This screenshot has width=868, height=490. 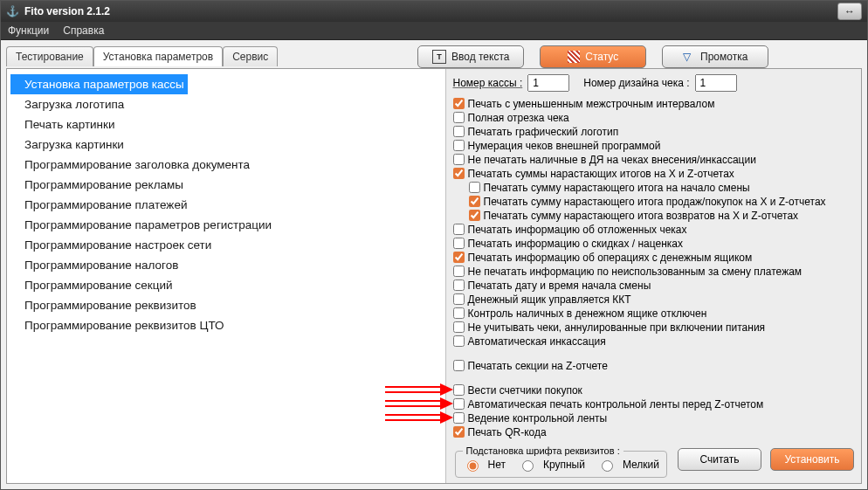 What do you see at coordinates (654, 174) in the screenshot?
I see `checkbox-row: Печатать суммы нарастающих итогов на X и…` at bounding box center [654, 174].